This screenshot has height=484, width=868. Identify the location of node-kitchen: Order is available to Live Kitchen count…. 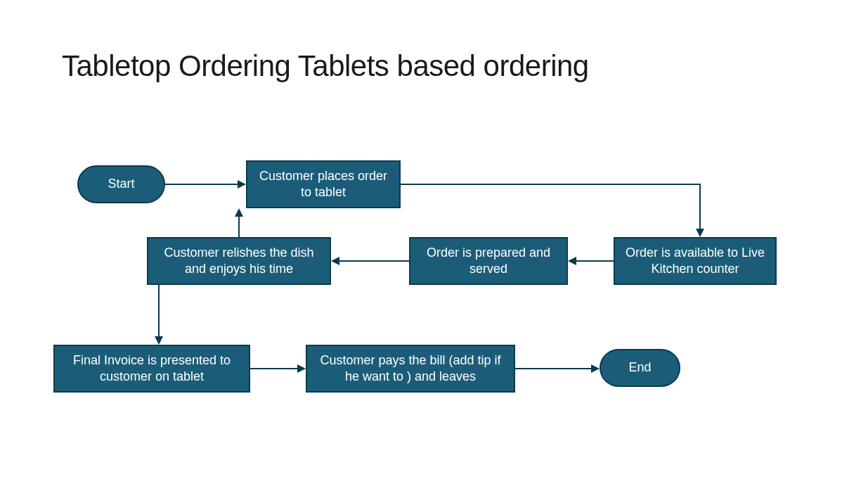
(695, 261).